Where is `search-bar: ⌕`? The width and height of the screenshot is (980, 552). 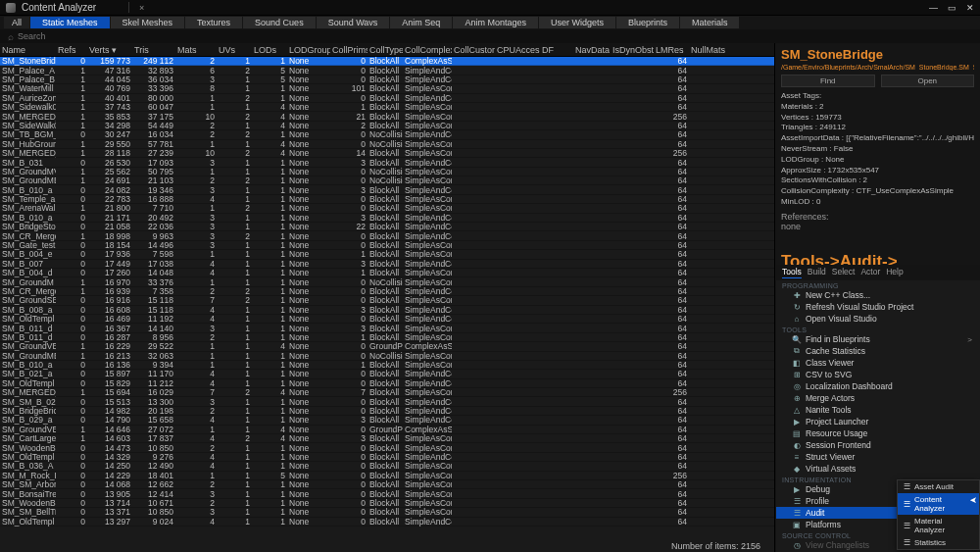 search-bar: ⌕ is located at coordinates (490, 36).